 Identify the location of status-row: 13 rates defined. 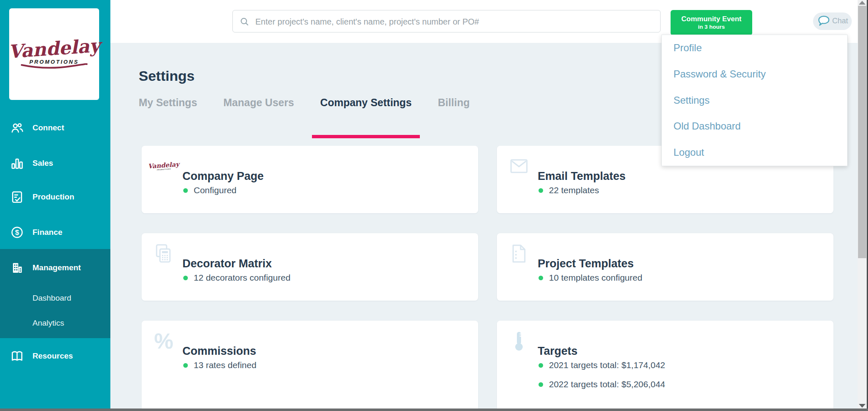
(220, 365).